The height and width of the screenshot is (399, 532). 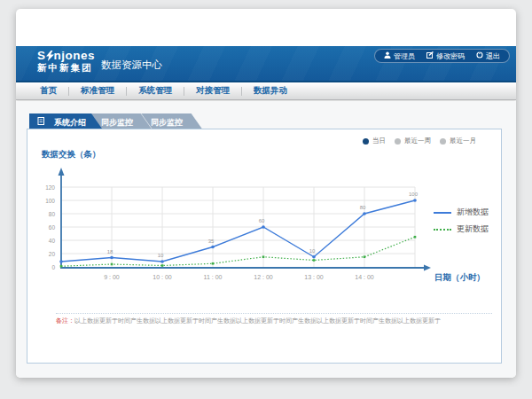 What do you see at coordinates (270, 90) in the screenshot?
I see `nav-item-5: 数据异动` at bounding box center [270, 90].